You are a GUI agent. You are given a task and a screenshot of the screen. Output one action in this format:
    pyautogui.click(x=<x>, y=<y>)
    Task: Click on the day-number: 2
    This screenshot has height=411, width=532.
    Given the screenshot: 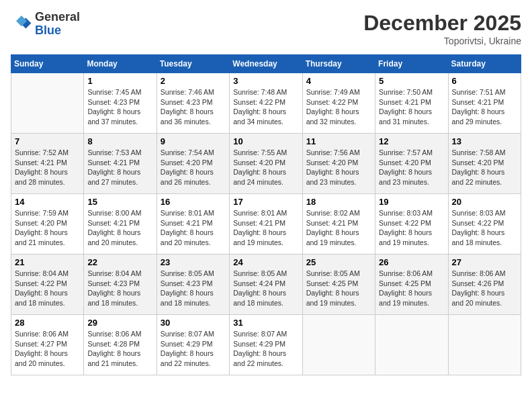 What is the action you would take?
    pyautogui.click(x=193, y=81)
    